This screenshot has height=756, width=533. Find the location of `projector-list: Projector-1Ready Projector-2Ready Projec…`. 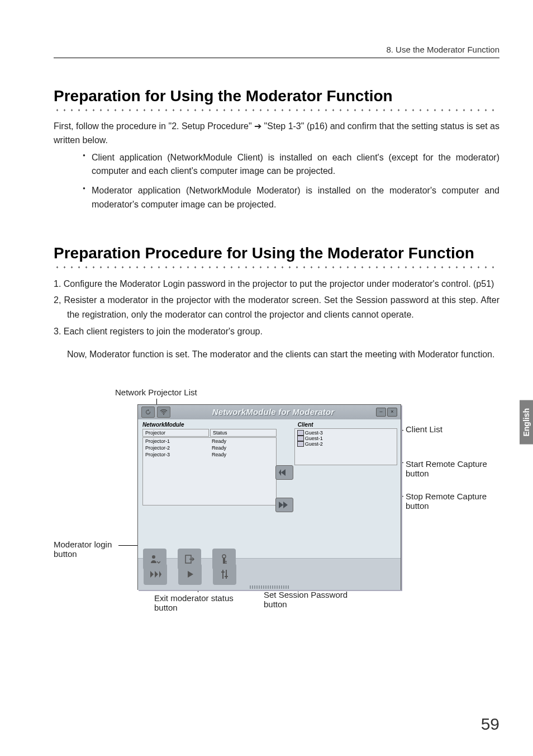

projector-list: Projector-1Ready Projector-2Ready Projec… is located at coordinates (210, 471).